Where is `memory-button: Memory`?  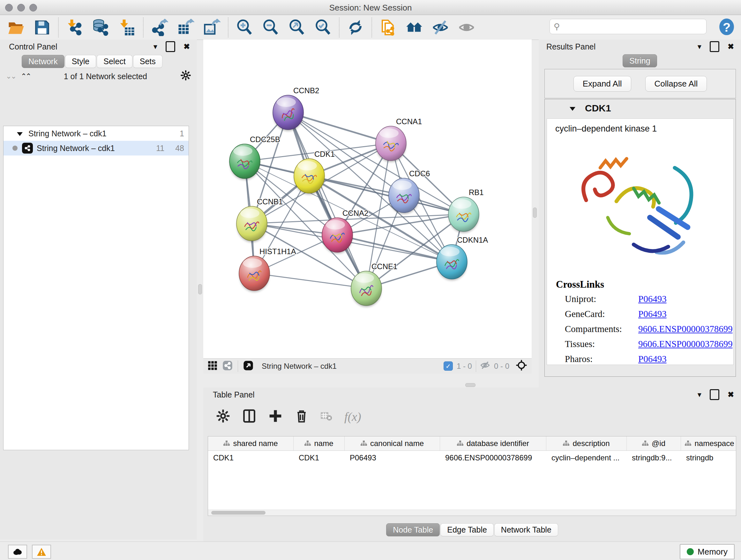 memory-button: Memory is located at coordinates (707, 552).